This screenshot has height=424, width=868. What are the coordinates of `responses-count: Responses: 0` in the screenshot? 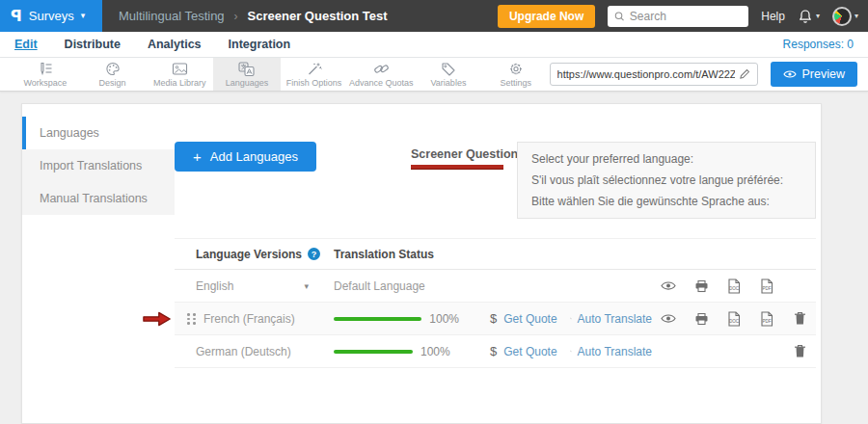 It's located at (818, 44).